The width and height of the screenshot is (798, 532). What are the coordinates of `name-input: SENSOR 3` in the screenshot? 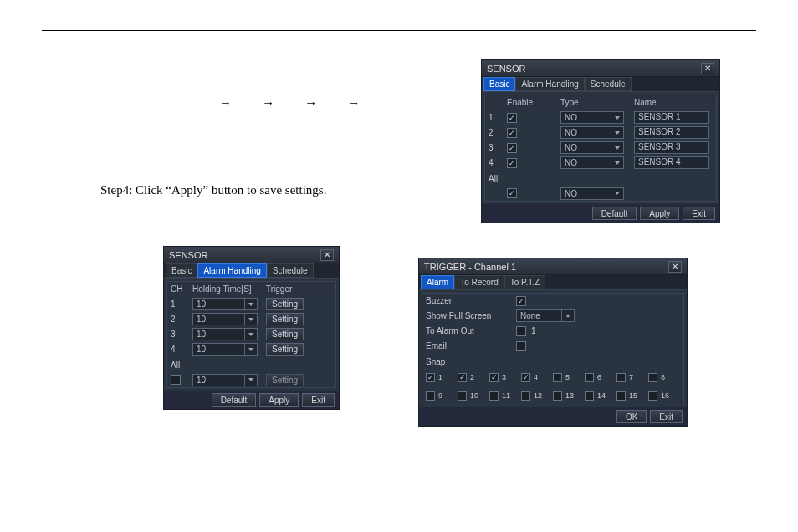 It's located at (672, 147).